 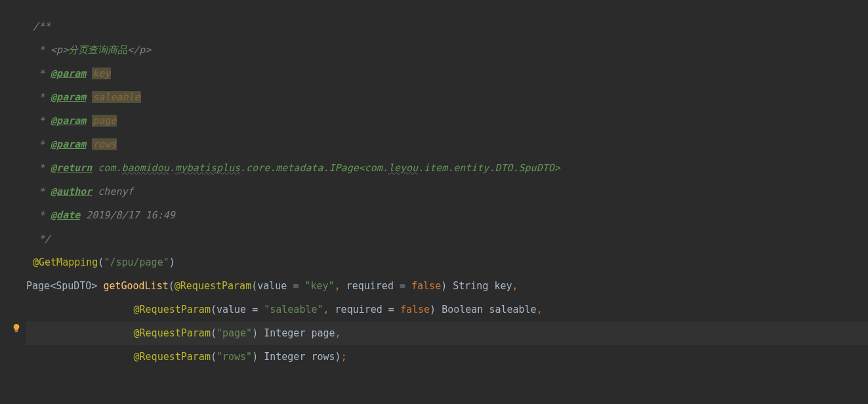 I want to click on code-line-active: @RequestParam("page") Integer page,, so click(x=447, y=333).